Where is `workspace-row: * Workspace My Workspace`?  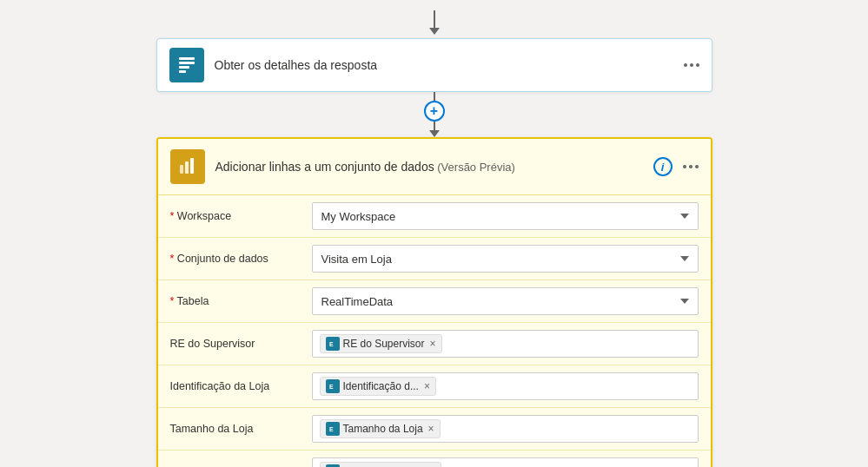 workspace-row: * Workspace My Workspace is located at coordinates (434, 217).